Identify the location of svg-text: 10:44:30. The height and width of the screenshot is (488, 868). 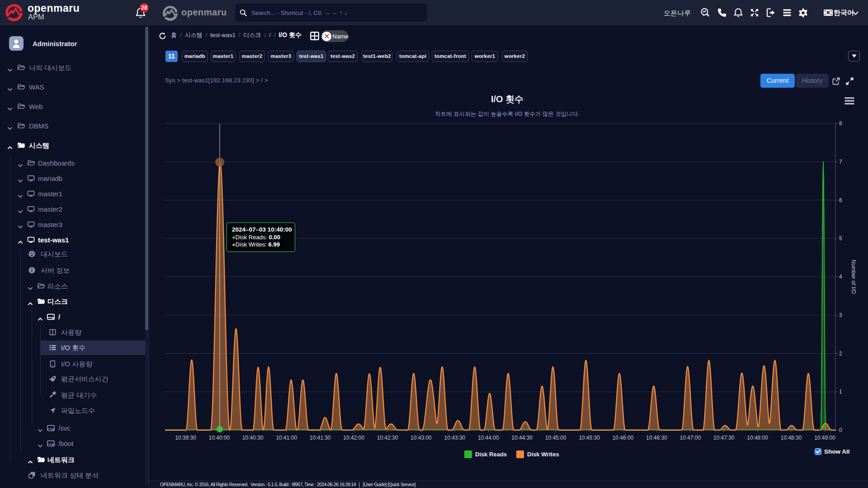
(522, 438).